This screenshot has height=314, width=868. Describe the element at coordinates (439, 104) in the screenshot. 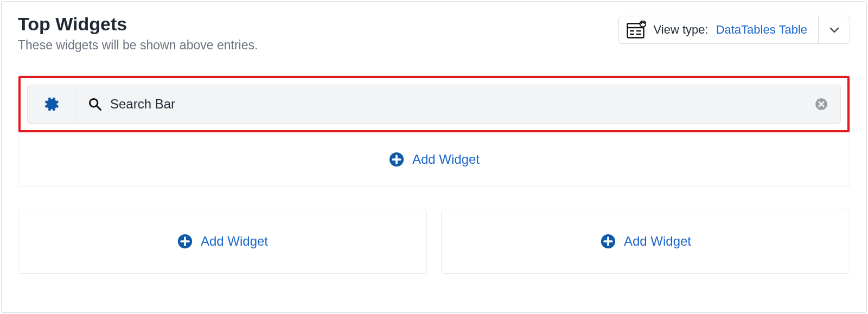

I see `widget-name: Search Bar` at that location.